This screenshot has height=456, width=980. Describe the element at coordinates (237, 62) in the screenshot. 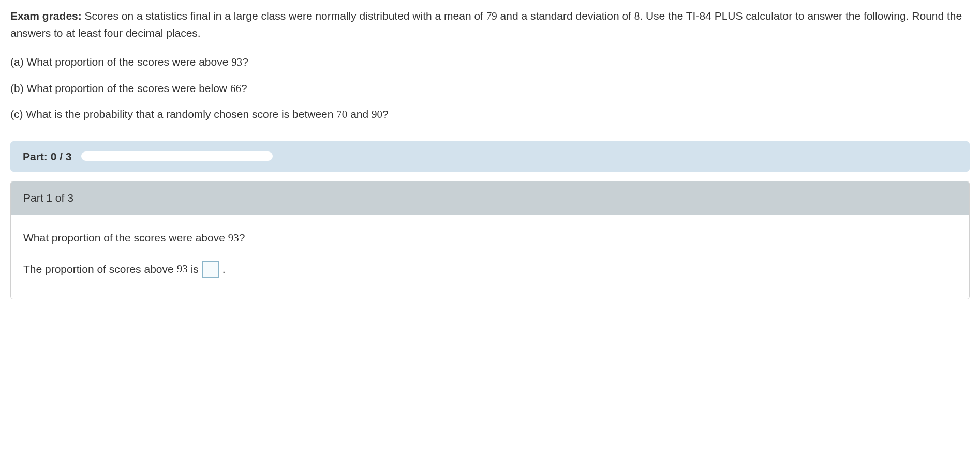

I see `question-a-val: 93` at that location.